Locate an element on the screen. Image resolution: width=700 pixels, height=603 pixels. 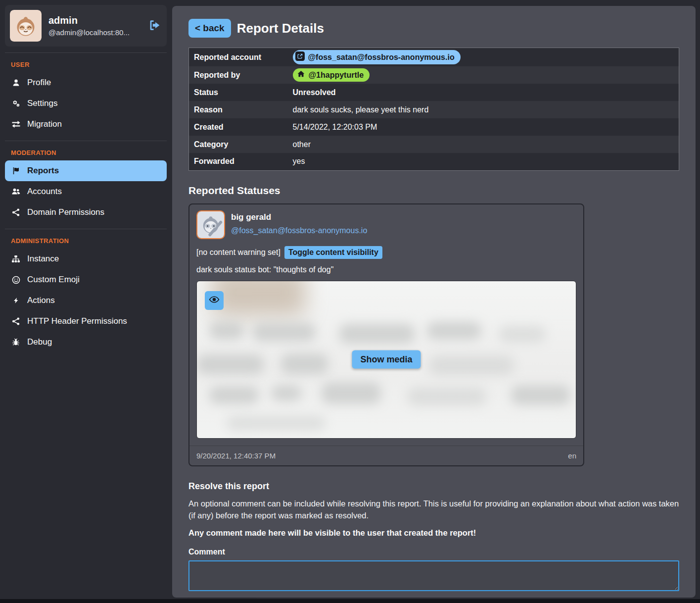
sidebar-item-label: Custom Emoji is located at coordinates (53, 280).